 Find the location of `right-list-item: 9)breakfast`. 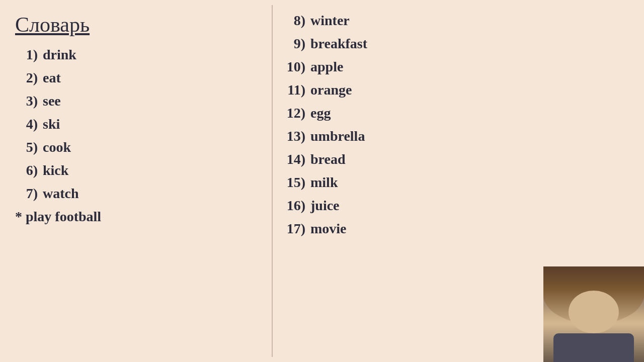

right-list-item: 9)breakfast is located at coordinates (456, 44).